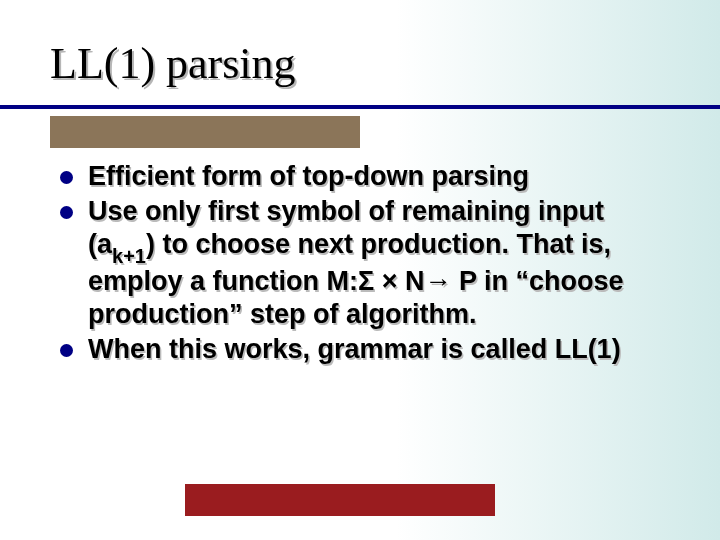  What do you see at coordinates (205, 132) in the screenshot?
I see `accent-box-top` at bounding box center [205, 132].